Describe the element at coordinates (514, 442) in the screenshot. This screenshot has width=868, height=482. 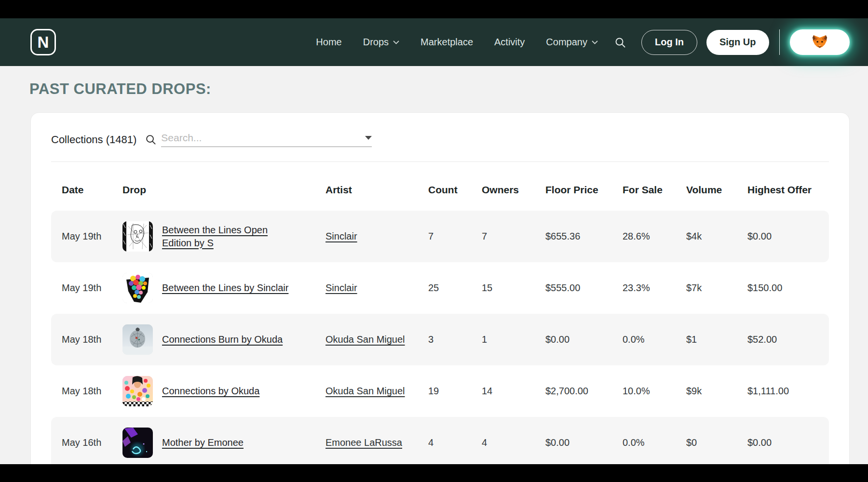
I see `owners-value: 4` at that location.